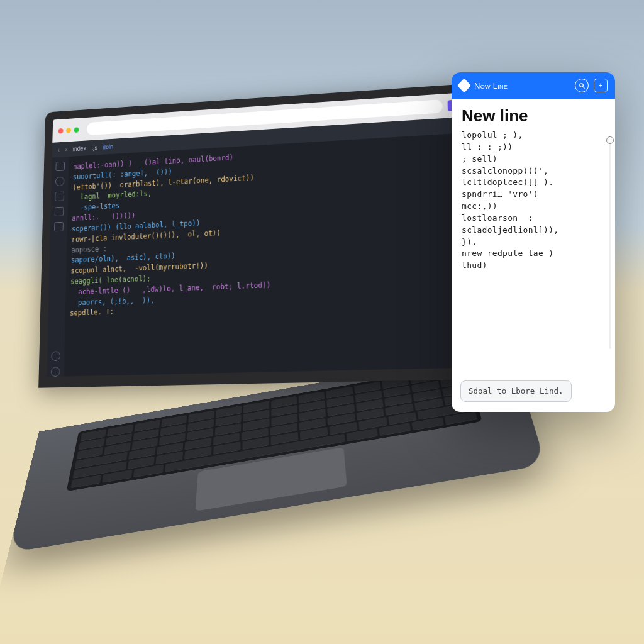 The image size is (644, 644). What do you see at coordinates (259, 118) in the screenshot?
I see `browser-chrome` at bounding box center [259, 118].